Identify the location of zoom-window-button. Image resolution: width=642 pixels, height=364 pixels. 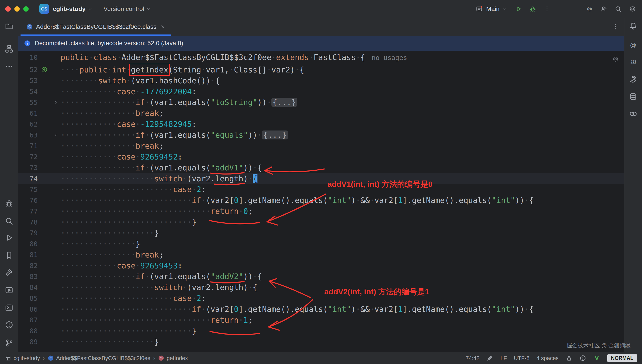
(26, 9).